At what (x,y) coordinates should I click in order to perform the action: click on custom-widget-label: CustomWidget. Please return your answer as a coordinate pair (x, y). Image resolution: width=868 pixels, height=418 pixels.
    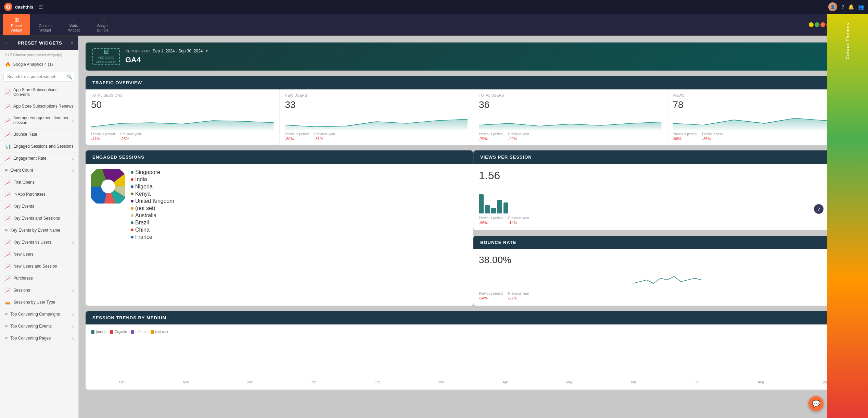
    Looking at the image, I should click on (45, 28).